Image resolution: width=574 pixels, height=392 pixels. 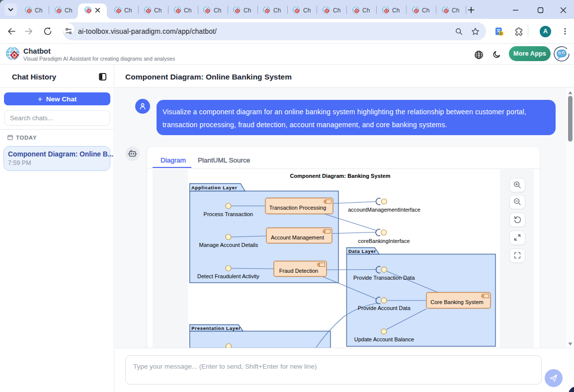 I want to click on svg-text: Manage Account Details, so click(x=229, y=245).